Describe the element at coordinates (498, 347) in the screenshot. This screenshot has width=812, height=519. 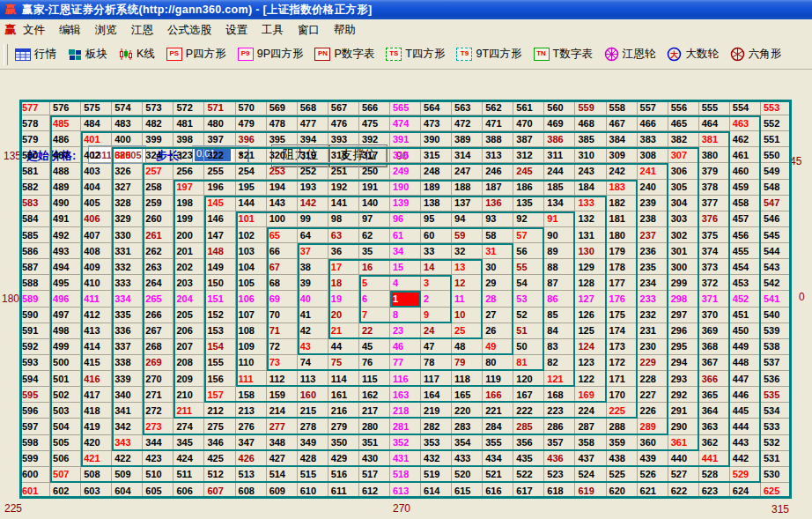
I see `grid-cell: 49` at that location.